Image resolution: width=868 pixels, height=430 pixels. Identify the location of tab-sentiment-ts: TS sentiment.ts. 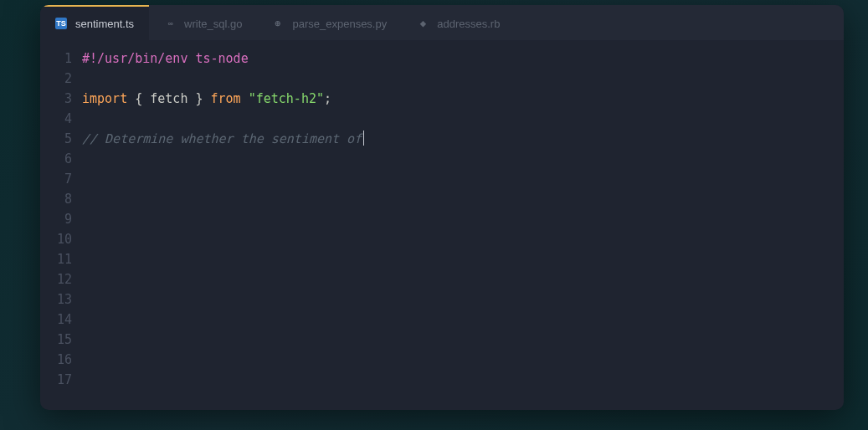
(95, 23).